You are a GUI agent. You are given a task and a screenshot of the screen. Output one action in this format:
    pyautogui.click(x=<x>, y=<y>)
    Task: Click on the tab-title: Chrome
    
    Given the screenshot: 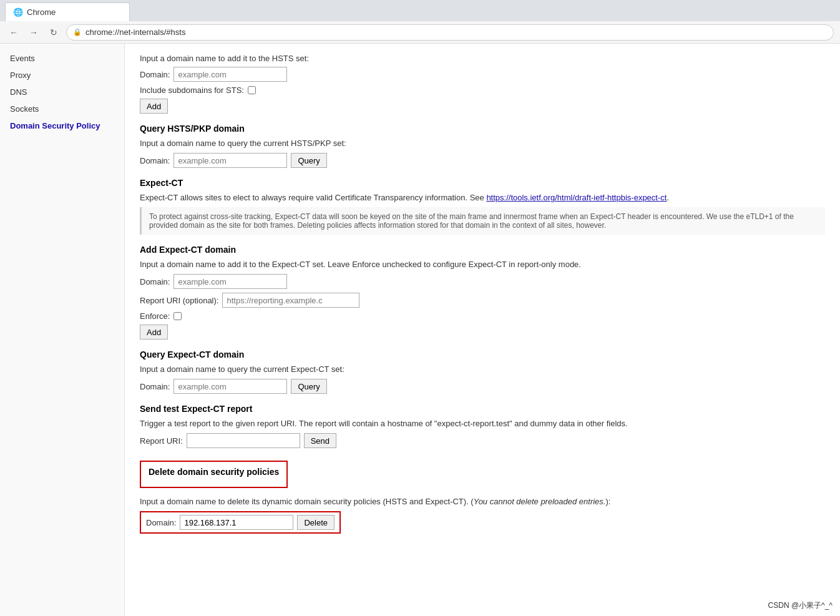 What is the action you would take?
    pyautogui.click(x=41, y=12)
    